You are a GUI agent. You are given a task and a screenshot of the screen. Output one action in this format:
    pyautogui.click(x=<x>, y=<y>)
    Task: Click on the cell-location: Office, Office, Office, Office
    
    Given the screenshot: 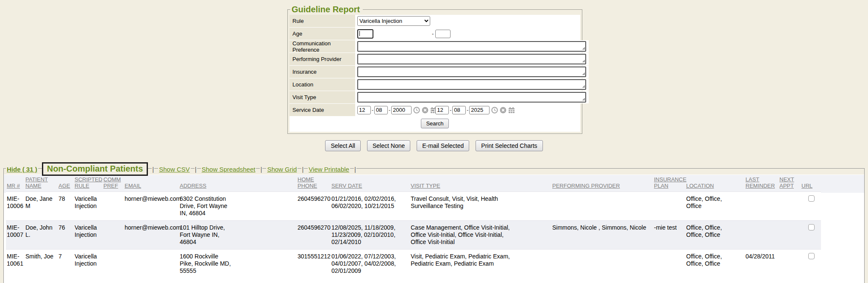 What is the action you would take?
    pyautogui.click(x=716, y=235)
    